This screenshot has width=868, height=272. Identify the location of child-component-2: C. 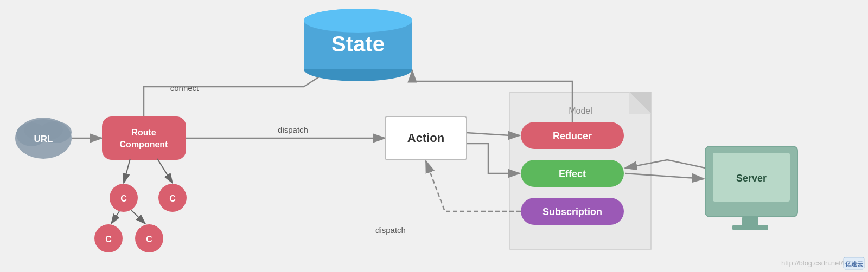
(173, 198).